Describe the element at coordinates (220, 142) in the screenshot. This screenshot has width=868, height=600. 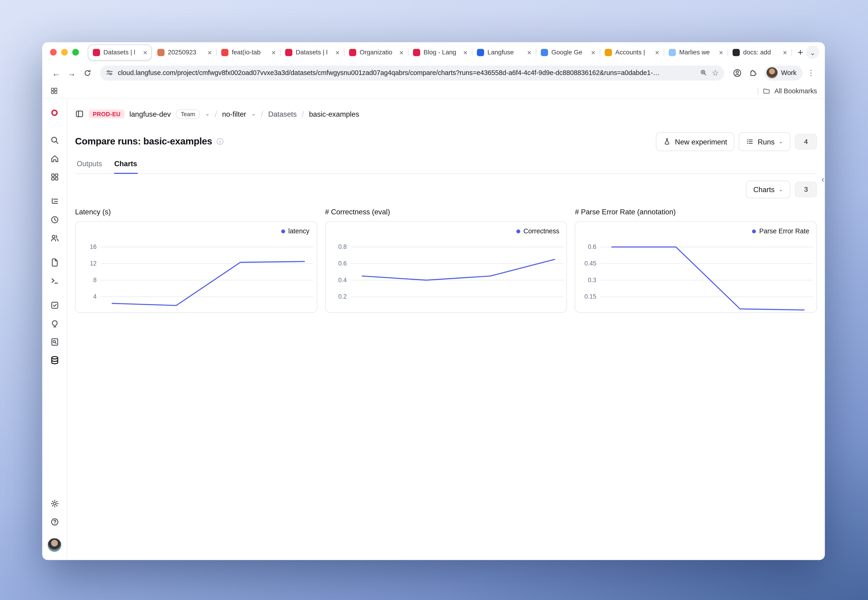
I see `info-icon: ⓘ` at that location.